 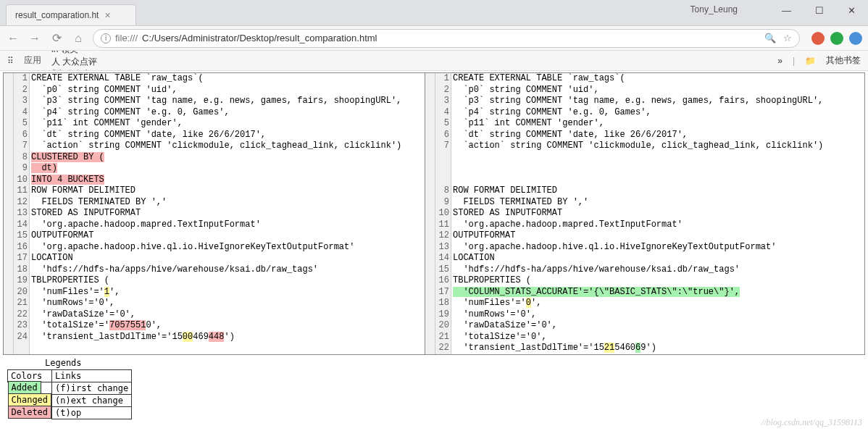 What do you see at coordinates (78, 38) in the screenshot?
I see `home-button: ⌂` at bounding box center [78, 38].